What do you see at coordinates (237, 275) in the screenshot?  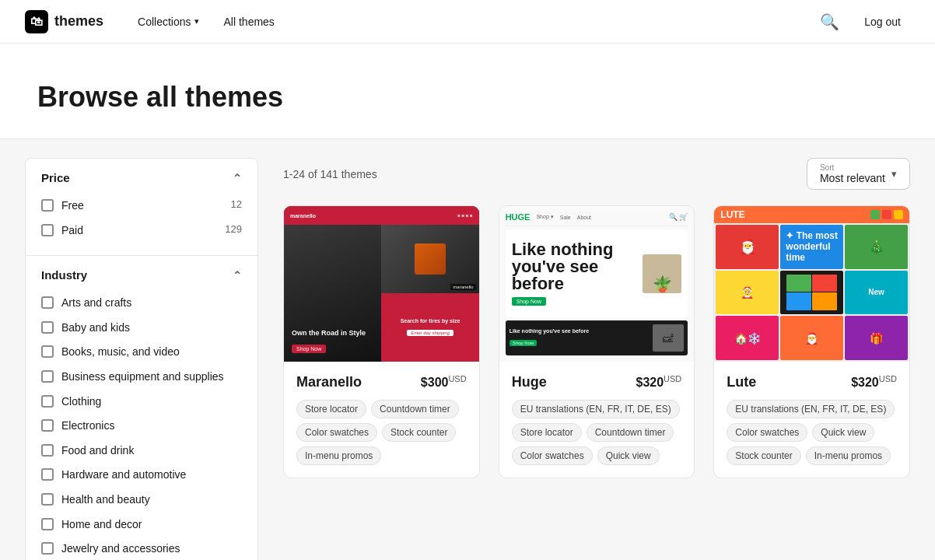 I see `industry-chevron-icon` at bounding box center [237, 275].